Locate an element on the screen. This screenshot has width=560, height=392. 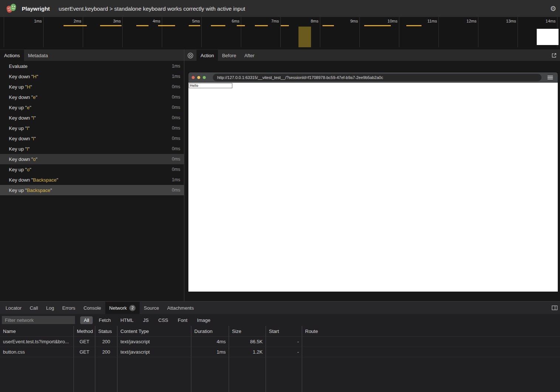
timeline-tick-label: 4ms is located at coordinates (150, 21).